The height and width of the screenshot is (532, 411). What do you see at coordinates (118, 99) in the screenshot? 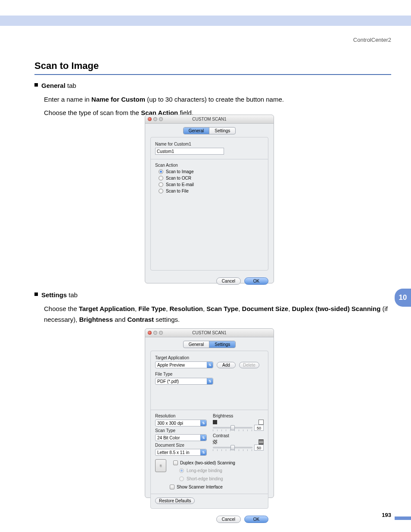
I see `s1-l1-bold: Name for Custom` at bounding box center [118, 99].